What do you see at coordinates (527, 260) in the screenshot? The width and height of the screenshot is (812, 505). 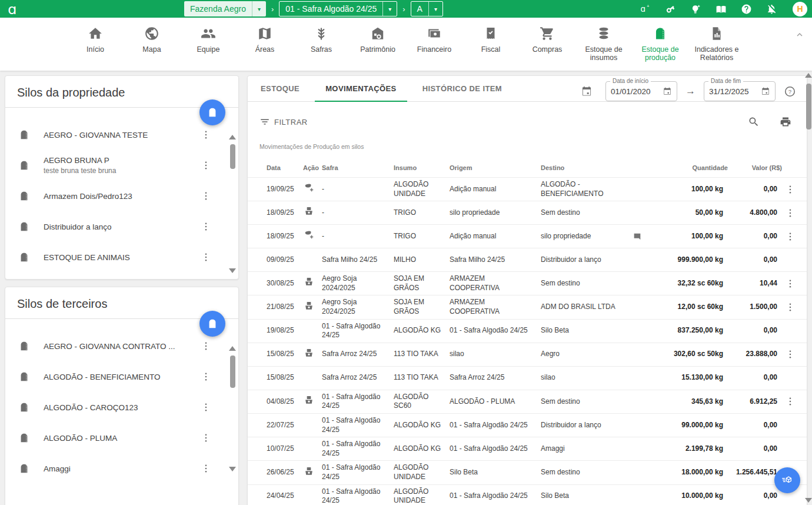 I see `table-row: 09/09/25Safra Milho 24/25MILHOSafra Milh…` at bounding box center [527, 260].